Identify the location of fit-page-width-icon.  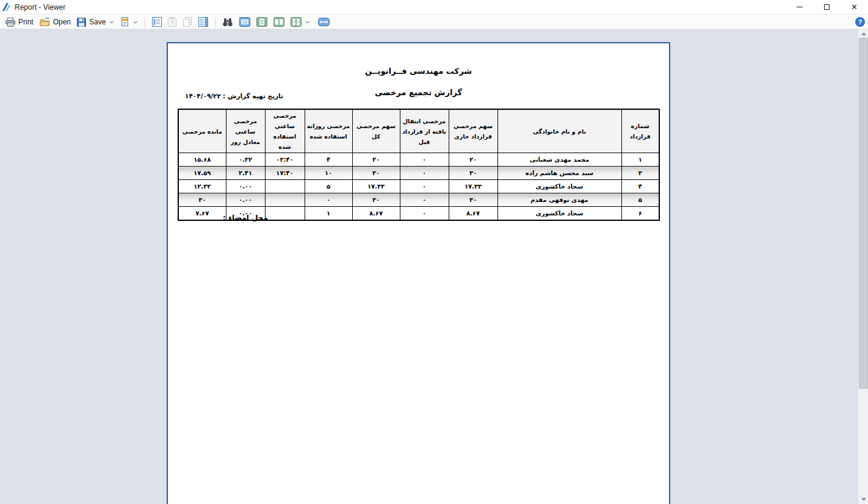
(324, 22).